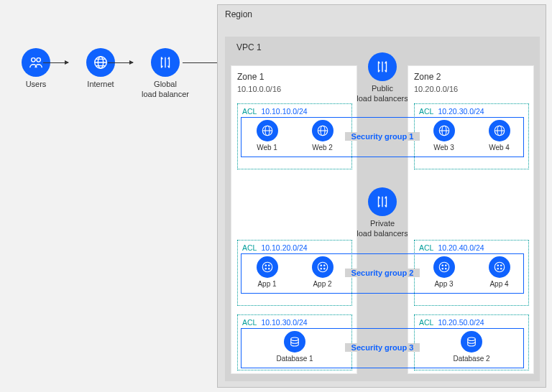 This screenshot has height=392, width=552. Describe the element at coordinates (382, 213) in the screenshot. I see `node-private-lb: Private load balancers` at that location.